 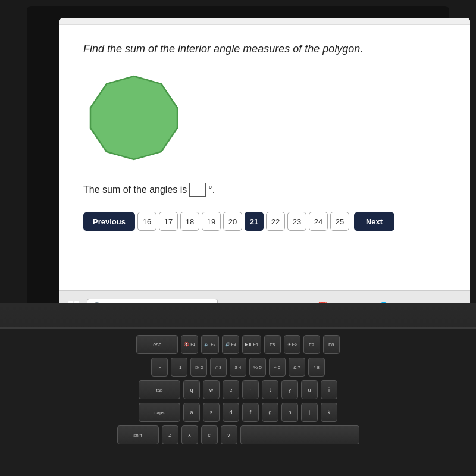 What do you see at coordinates (192, 412) in the screenshot?
I see `key-a: a` at bounding box center [192, 412].